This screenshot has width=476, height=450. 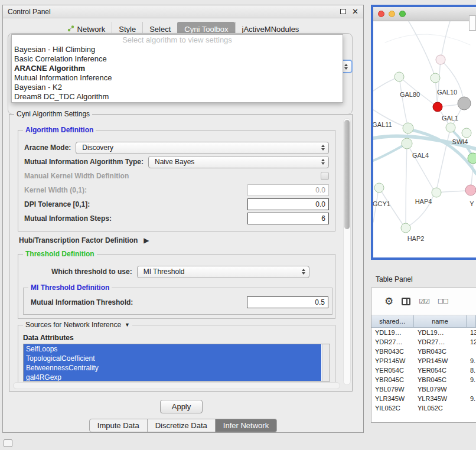 What do you see at coordinates (382, 14) in the screenshot?
I see `close-traffic-light-icon` at bounding box center [382, 14].